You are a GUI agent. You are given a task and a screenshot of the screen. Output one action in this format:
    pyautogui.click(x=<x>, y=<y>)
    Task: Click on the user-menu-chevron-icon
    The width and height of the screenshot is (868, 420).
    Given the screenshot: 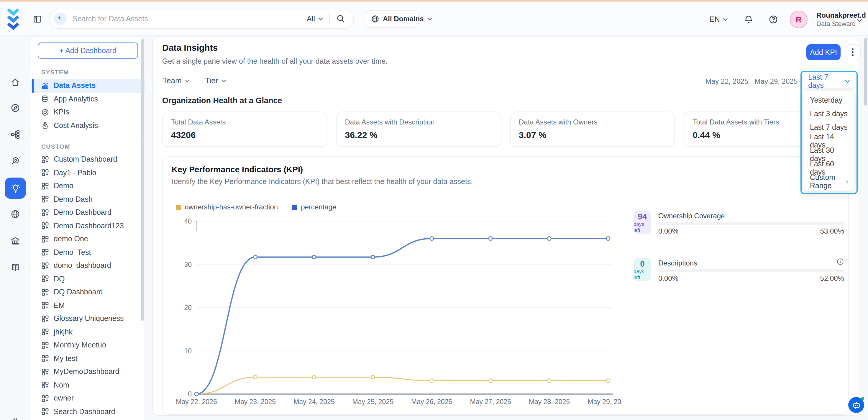 What is the action you would take?
    pyautogui.click(x=859, y=20)
    